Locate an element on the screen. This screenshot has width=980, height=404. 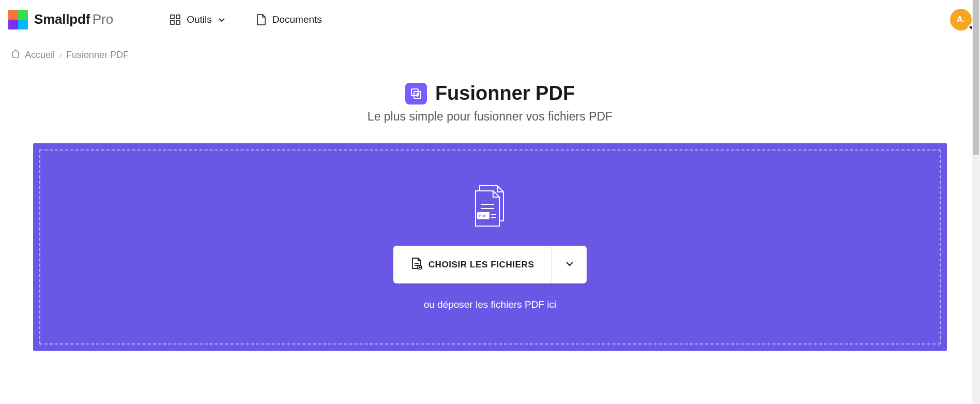
nav-tools: Outils is located at coordinates (197, 20).